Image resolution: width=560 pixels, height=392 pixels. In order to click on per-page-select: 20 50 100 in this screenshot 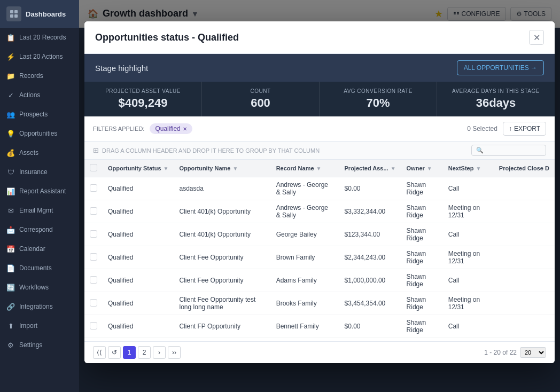, I will do `click(533, 352)`.